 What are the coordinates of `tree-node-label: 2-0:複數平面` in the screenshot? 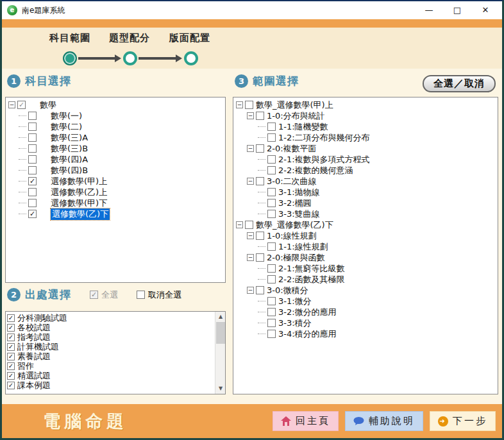 It's located at (292, 149).